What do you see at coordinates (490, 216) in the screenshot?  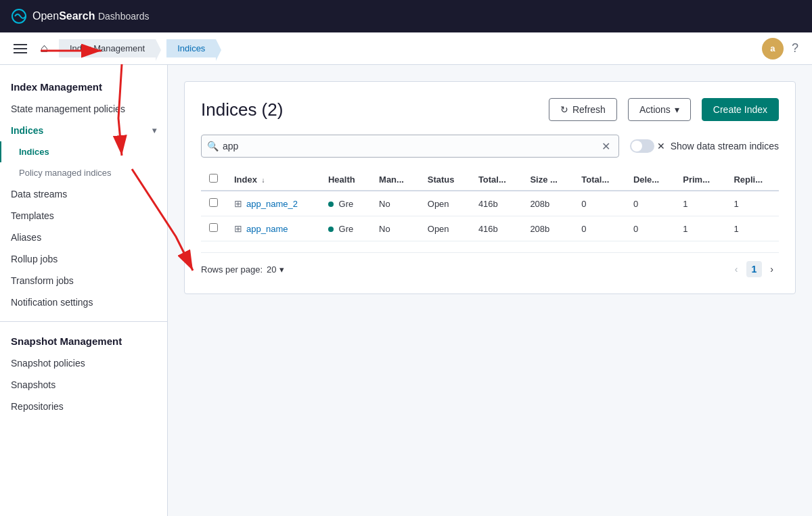 I see `table-body: ⊞ app_name_2 Gre No Open 416b 208b 0 0 1…` at bounding box center [490, 216].